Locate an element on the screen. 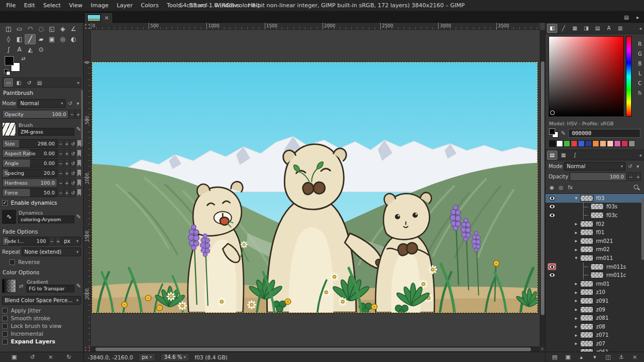  slider-spacing: Spacing20.0−+↺ is located at coordinates (41, 173).